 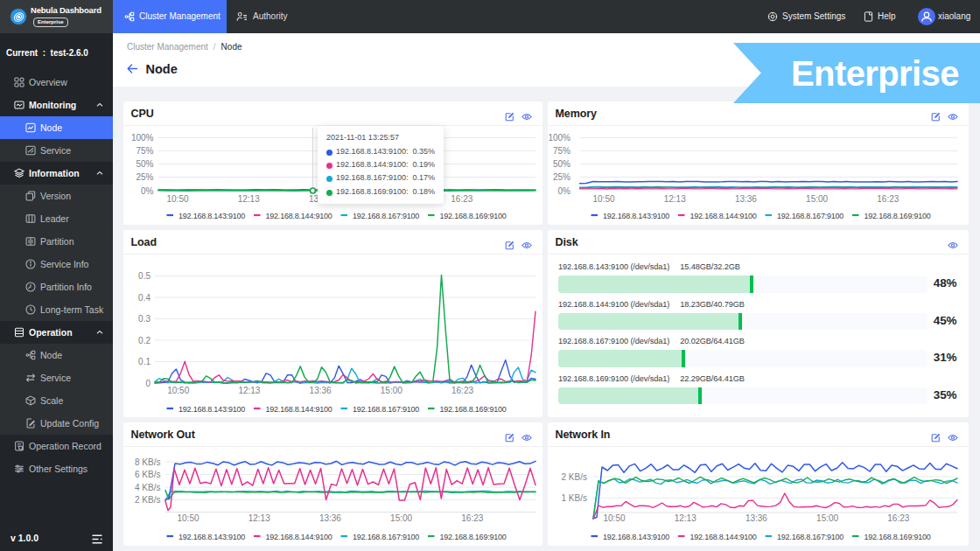 I want to click on svg-text: 0.2, so click(x=144, y=339).